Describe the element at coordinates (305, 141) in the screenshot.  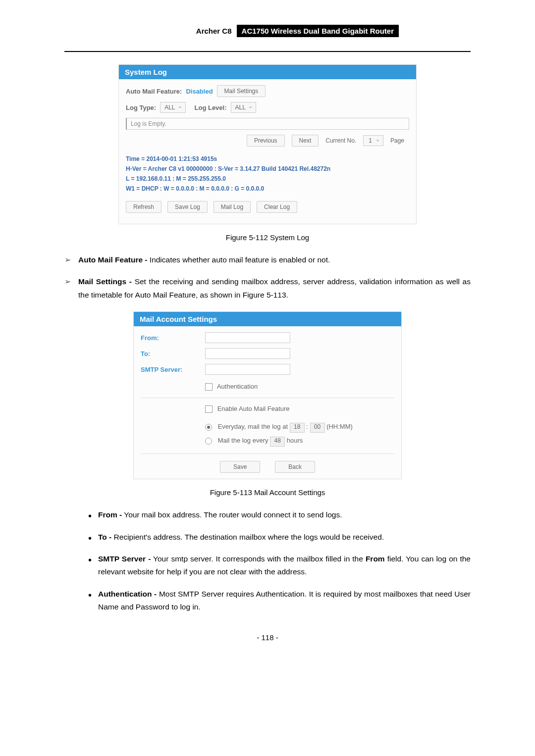
I see `next-button: Next` at that location.